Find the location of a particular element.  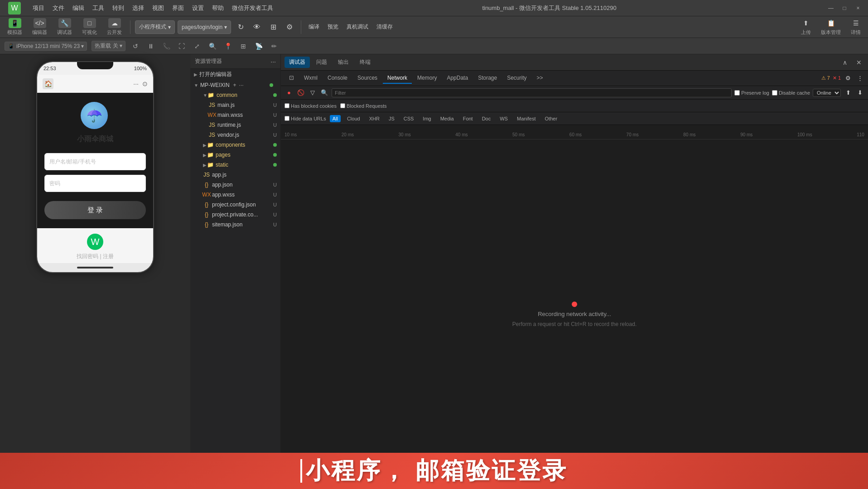

tree-item-sitemap: {} sitemap.json U is located at coordinates (236, 225).